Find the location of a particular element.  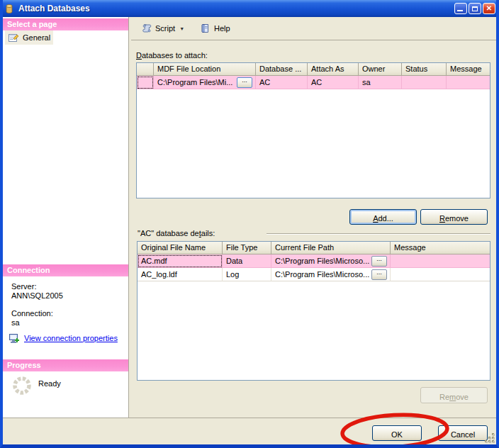

cancel-button: Cancel is located at coordinates (463, 433).